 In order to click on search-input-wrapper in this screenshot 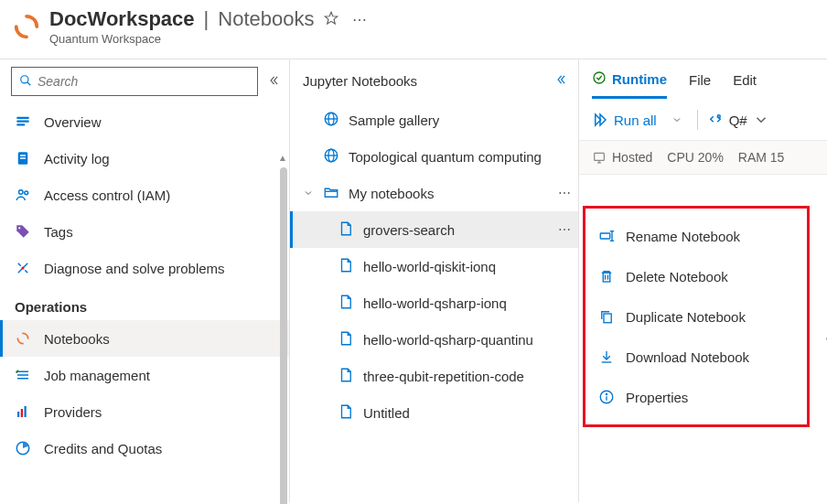, I will do `click(134, 81)`.